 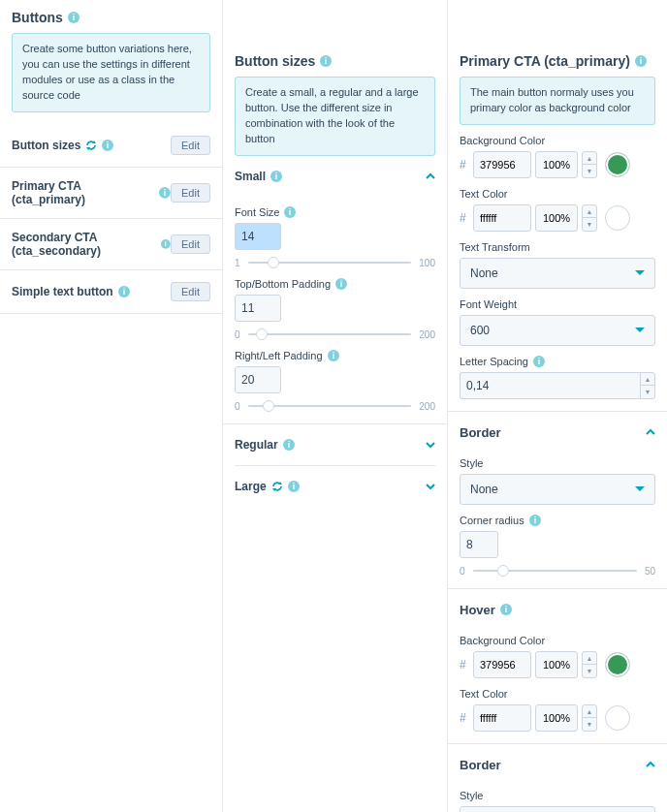 What do you see at coordinates (335, 176) in the screenshot?
I see `accordion-small: Small i` at bounding box center [335, 176].